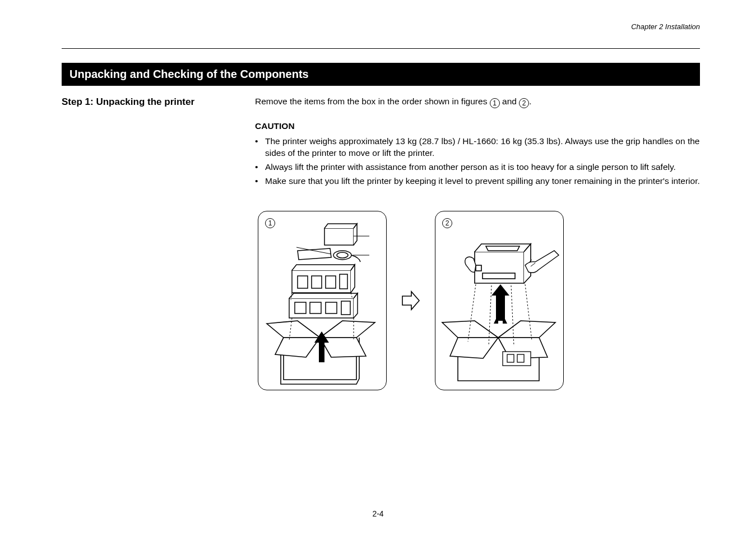 The image size is (756, 535). I want to click on figure-number-1: 1, so click(270, 223).